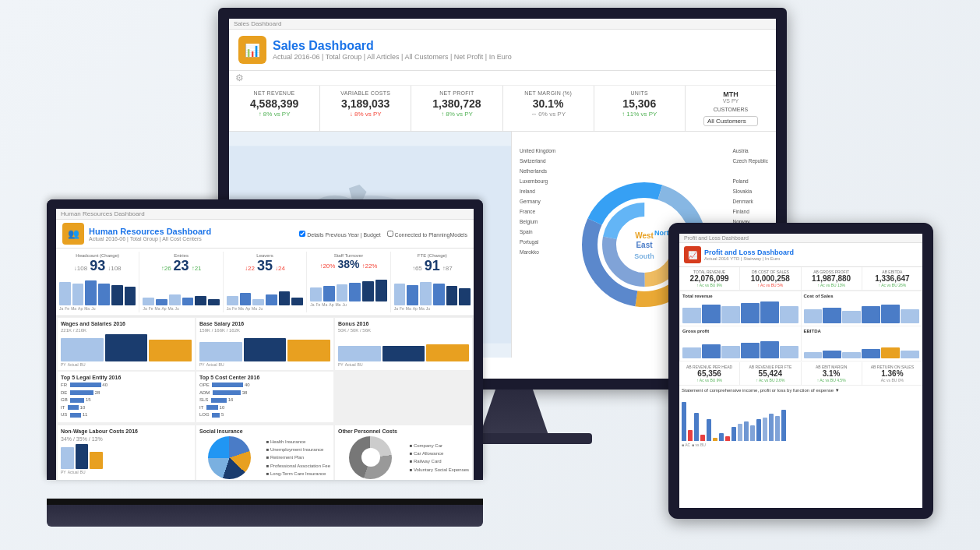 The image size is (980, 550). What do you see at coordinates (801, 418) in the screenshot?
I see `pl-waterfall-chart` at bounding box center [801, 418].